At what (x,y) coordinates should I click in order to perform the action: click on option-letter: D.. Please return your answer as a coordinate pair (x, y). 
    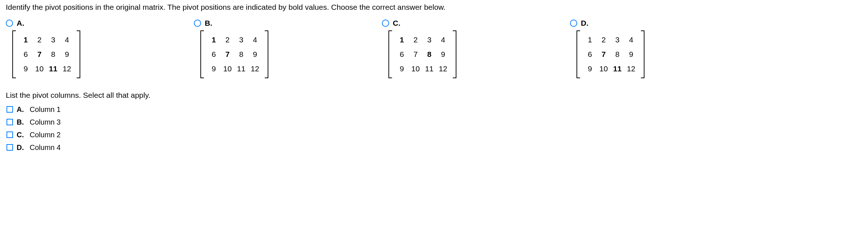
    Looking at the image, I should click on (584, 23).